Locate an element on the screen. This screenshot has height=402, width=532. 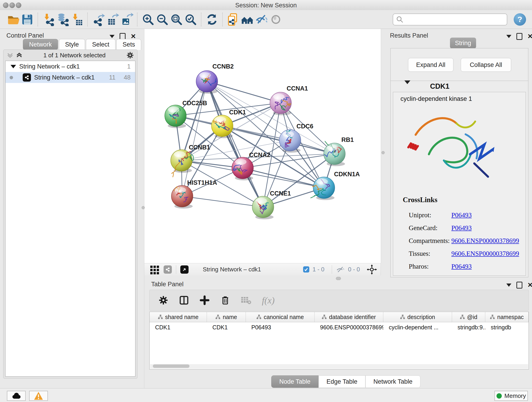
tab-edge-table: Edge Table is located at coordinates (342, 382).